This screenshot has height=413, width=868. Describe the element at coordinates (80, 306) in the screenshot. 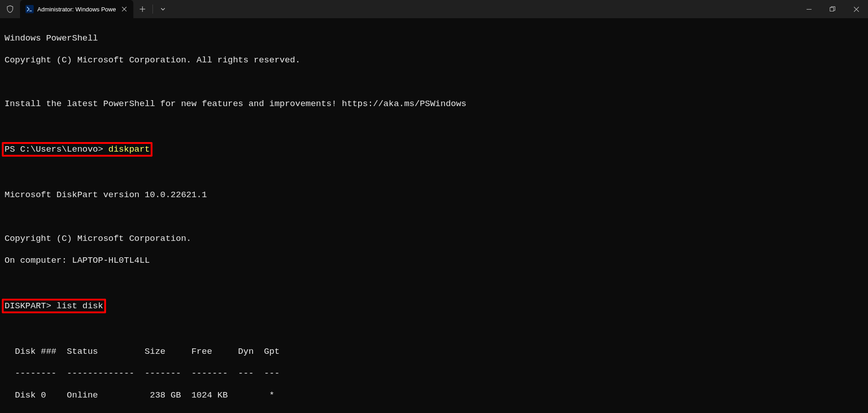

I see `command-text: list disk` at that location.